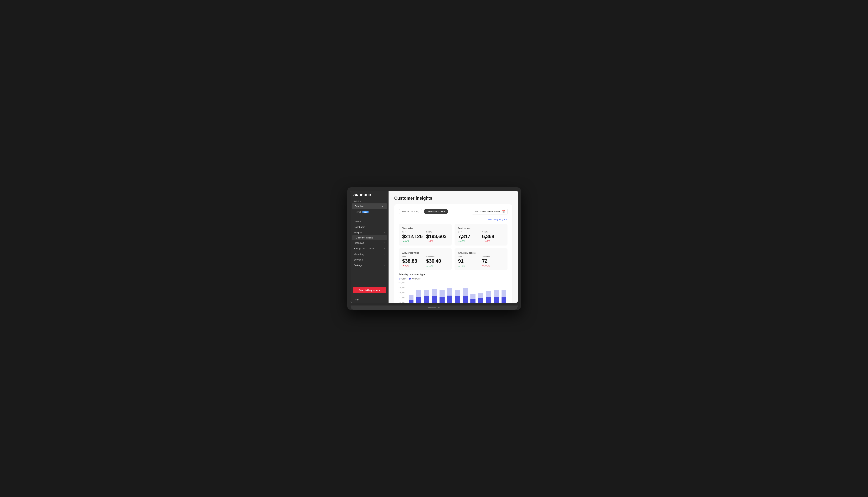 The image size is (868, 497). What do you see at coordinates (385, 248) in the screenshot?
I see `chevron-right-icon-2: ▾` at bounding box center [385, 248].